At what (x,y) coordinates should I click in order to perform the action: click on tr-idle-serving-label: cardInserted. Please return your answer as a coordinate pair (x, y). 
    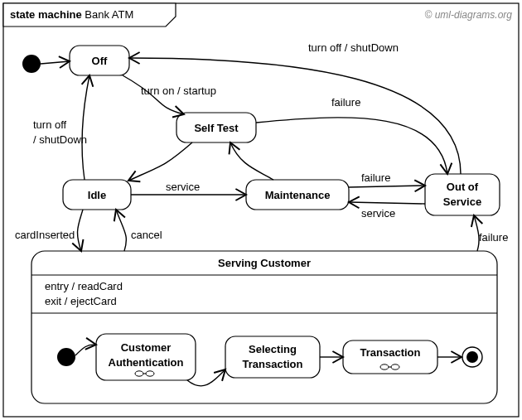
    Looking at the image, I should click on (45, 235).